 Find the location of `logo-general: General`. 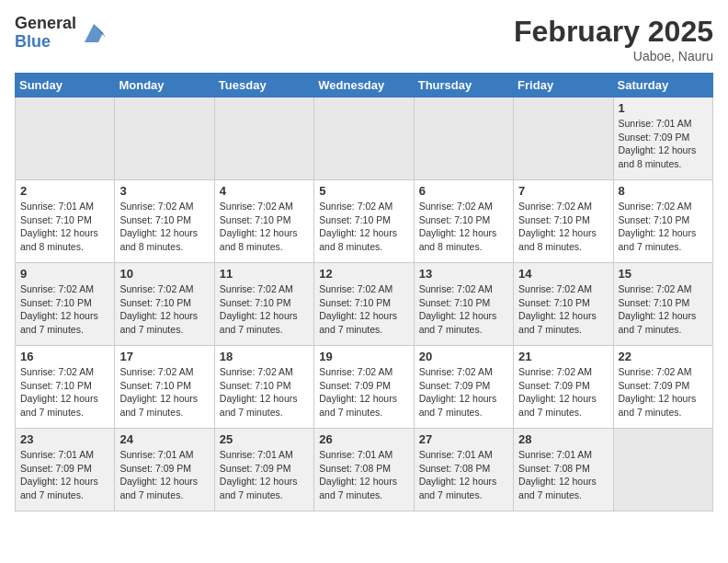

logo-general: General is located at coordinates (46, 24).